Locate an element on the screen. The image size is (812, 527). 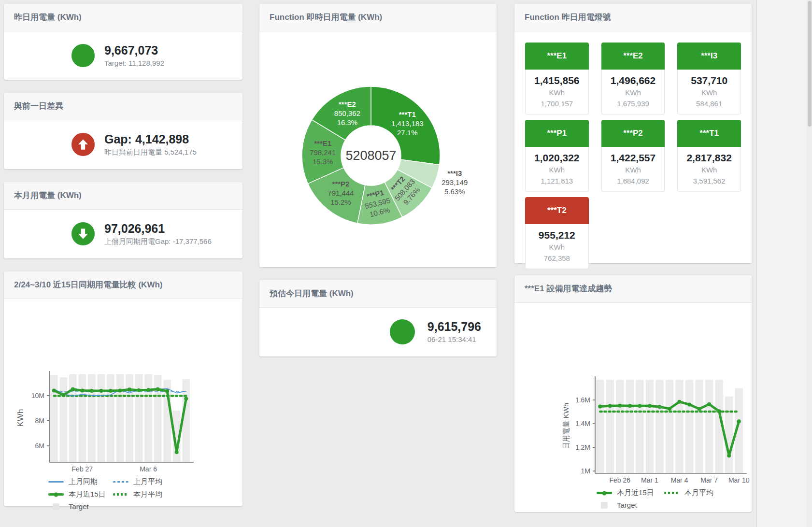
light-tile-body: 955,212KWh762,358 is located at coordinates (557, 246).